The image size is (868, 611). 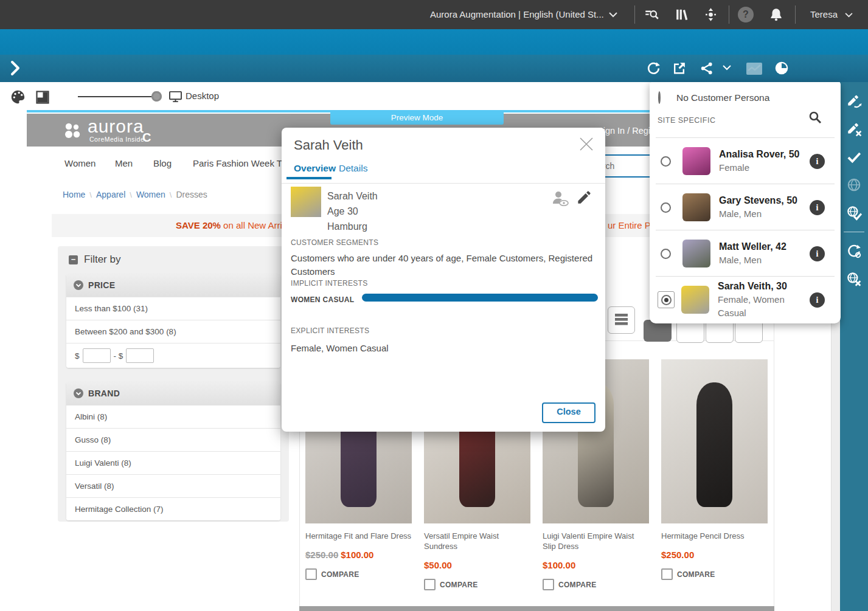 What do you see at coordinates (173, 331) in the screenshot?
I see `filter-option: Between $200 and $300 (8)` at bounding box center [173, 331].